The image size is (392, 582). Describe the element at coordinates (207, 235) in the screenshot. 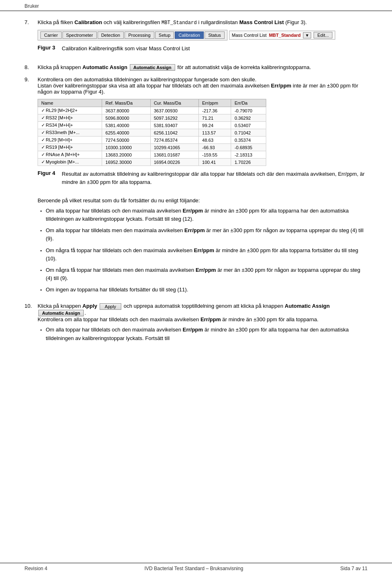

I see `list-item-2: Om alla toppar har tilldelats men den ma…` at that location.